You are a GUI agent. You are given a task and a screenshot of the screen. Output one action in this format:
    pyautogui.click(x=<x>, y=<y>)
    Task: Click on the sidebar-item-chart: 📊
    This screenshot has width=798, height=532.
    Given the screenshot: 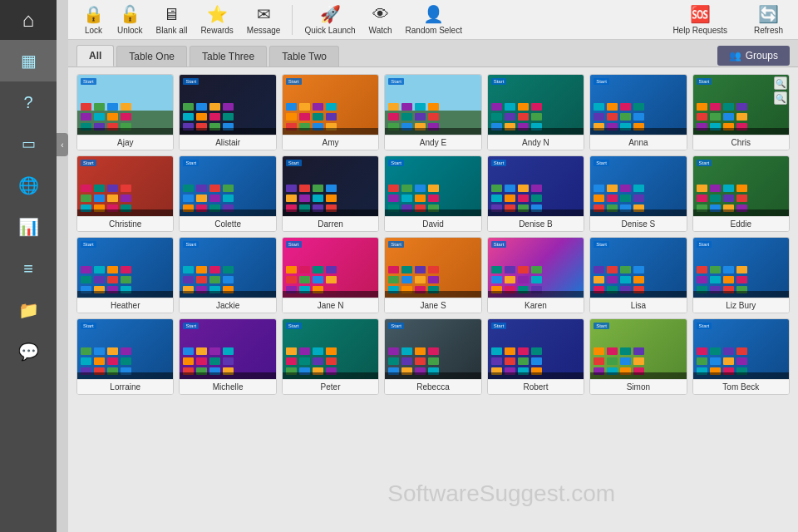 What is the action you would take?
    pyautogui.click(x=28, y=227)
    